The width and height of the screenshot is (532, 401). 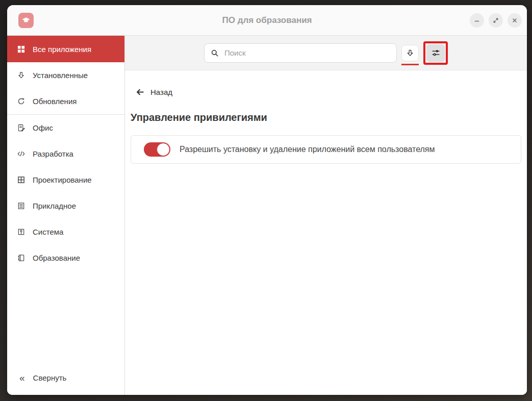 I want to click on page-title: Управление привилегиями, so click(x=326, y=117).